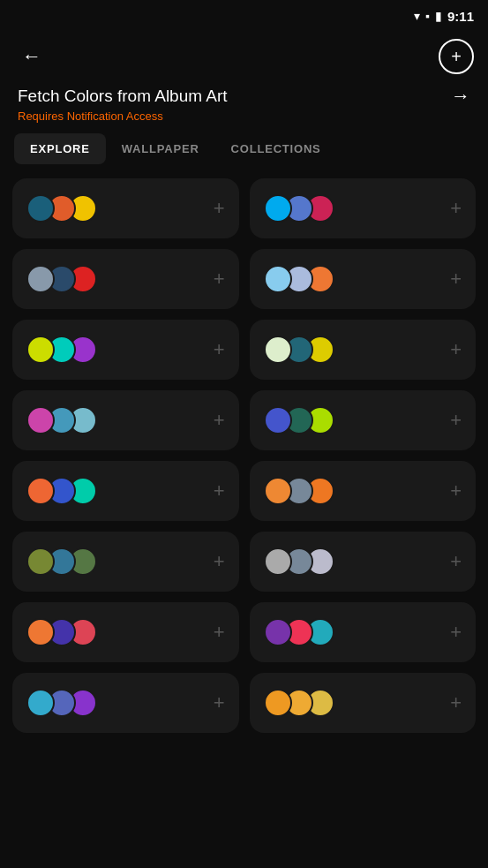 Image resolution: width=488 pixels, height=868 pixels. What do you see at coordinates (244, 108) in the screenshot?
I see `title-area: Fetch Colors from Album Art → Requires N…` at bounding box center [244, 108].